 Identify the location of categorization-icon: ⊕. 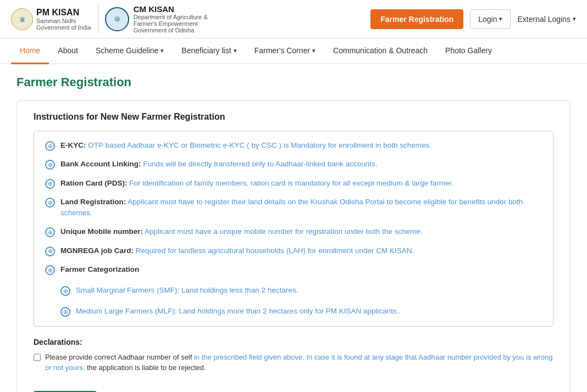
(50, 270).